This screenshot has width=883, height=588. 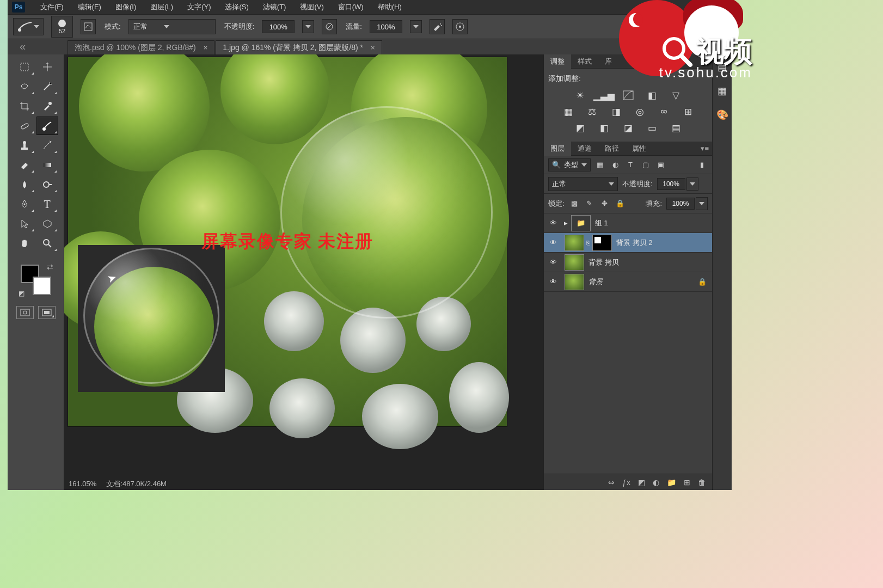 What do you see at coordinates (47, 313) in the screenshot?
I see `screen-mode-toggle` at bounding box center [47, 313].